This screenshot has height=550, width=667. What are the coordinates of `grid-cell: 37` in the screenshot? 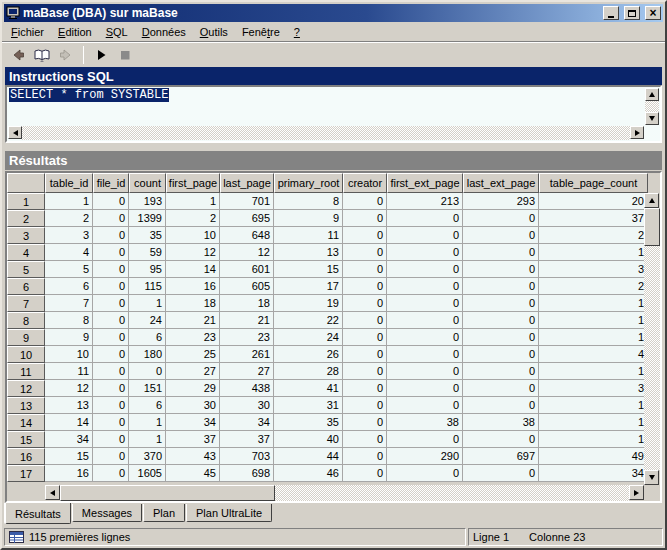 It's located at (247, 440).